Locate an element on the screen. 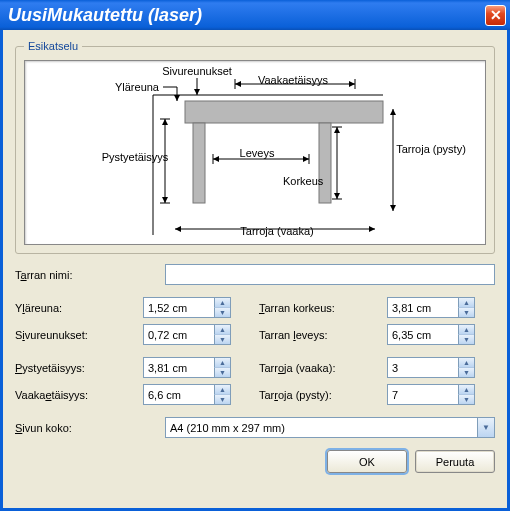 Image resolution: width=510 pixels, height=511 pixels. ylareuna-label: Yläreuna: is located at coordinates (79, 308).